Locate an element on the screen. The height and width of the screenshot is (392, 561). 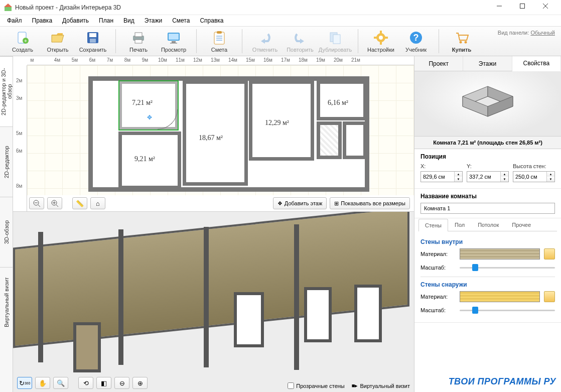
menu-estimate: Смета is located at coordinates (181, 21).